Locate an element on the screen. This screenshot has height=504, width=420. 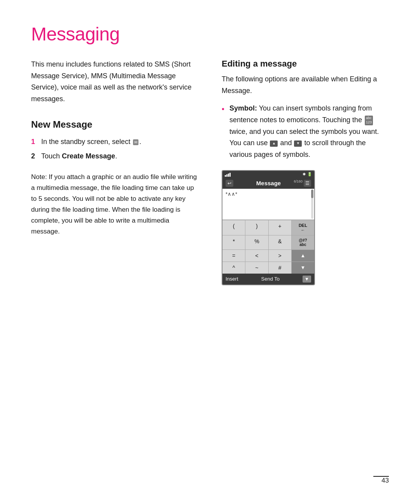
key-symbol-abc: @#?abc is located at coordinates (303, 242).